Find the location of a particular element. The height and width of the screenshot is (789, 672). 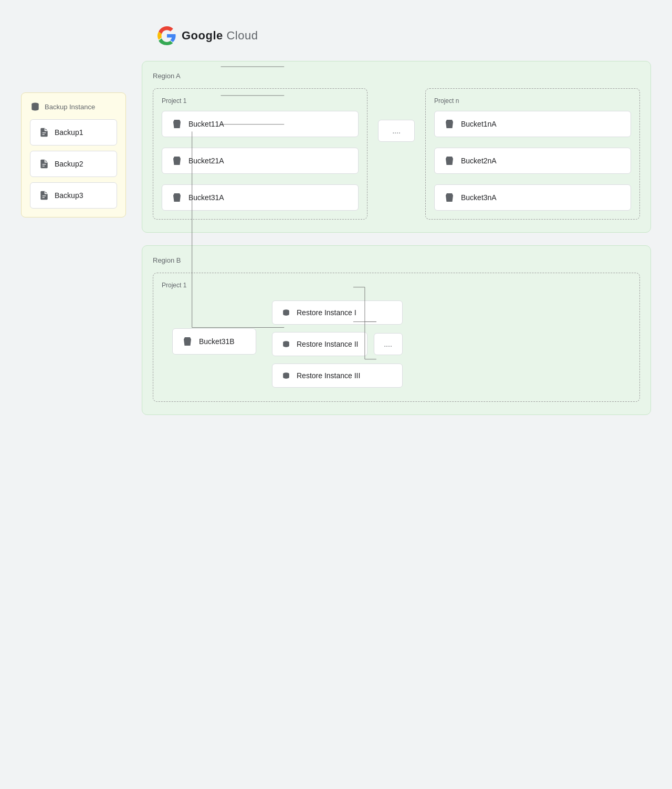

bucket1na-label: Bucket1nA is located at coordinates (479, 124).